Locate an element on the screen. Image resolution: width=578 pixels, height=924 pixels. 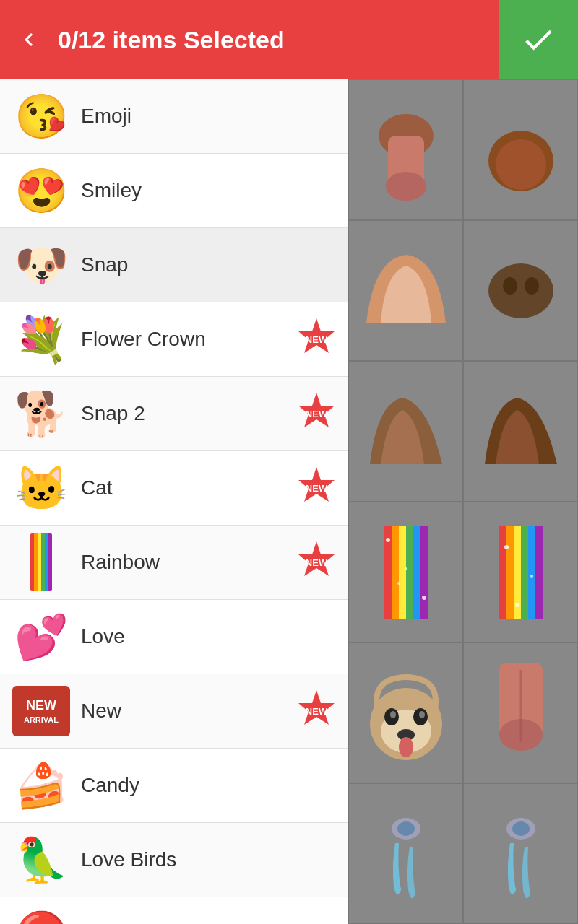
list-item-cat: 🐱 Cat NEW is located at coordinates (173, 488).